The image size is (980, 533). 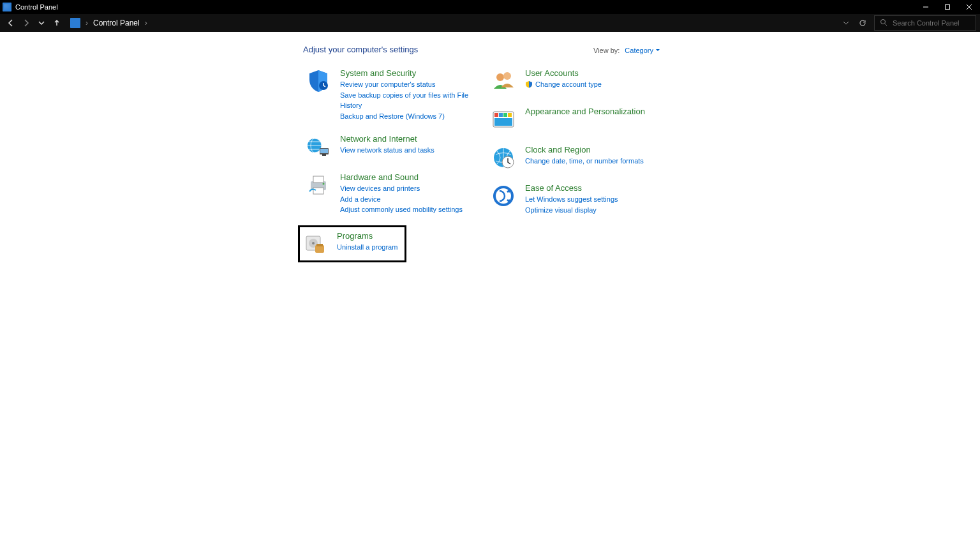 What do you see at coordinates (574, 199) in the screenshot?
I see `category-ease: Ease of Access Let Windows suggest setti…` at bounding box center [574, 199].